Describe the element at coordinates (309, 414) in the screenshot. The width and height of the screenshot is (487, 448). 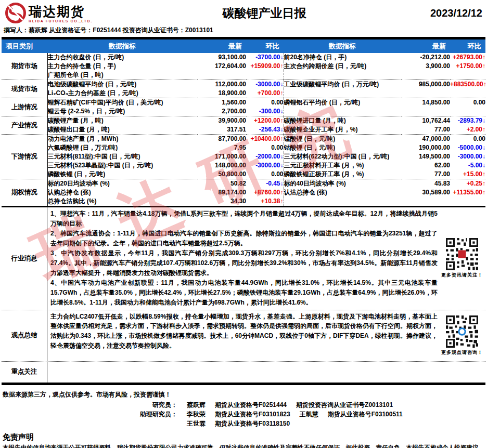
I see `researcher-credential: 王凯慧` at that location.